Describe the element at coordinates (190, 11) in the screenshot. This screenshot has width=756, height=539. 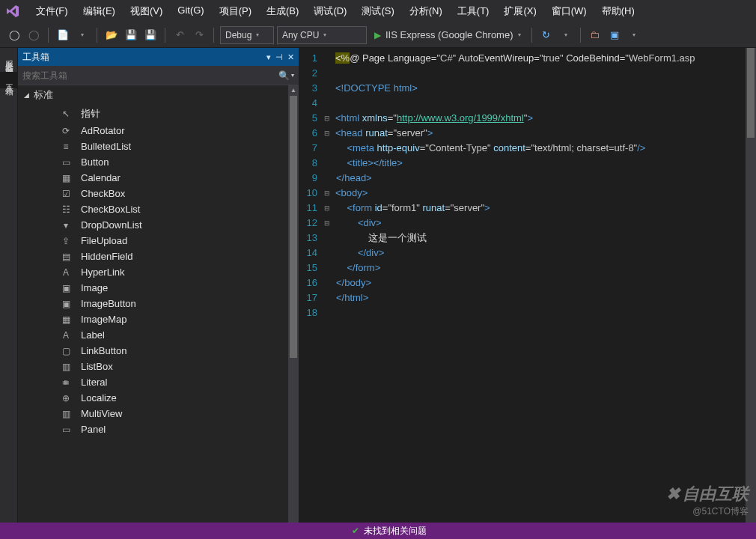
I see `menu-item: Git(G)` at that location.